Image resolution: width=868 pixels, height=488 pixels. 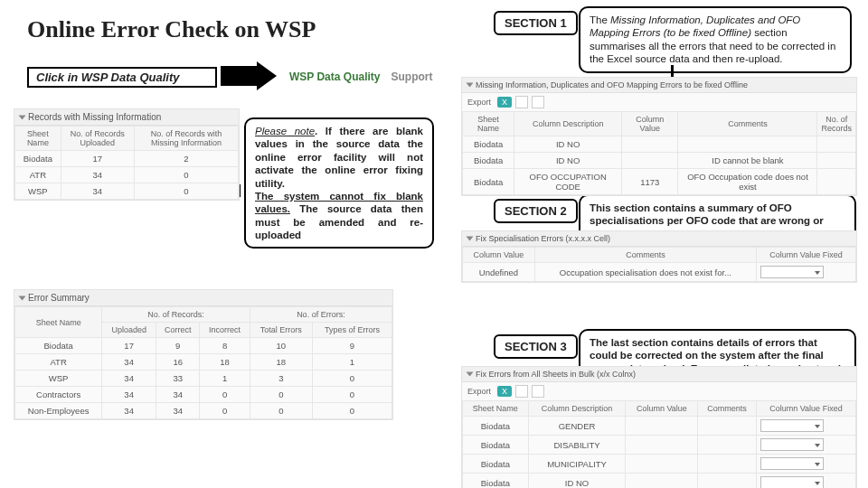 What do you see at coordinates (204, 362) in the screenshot?
I see `table-row: ATR341618181` at bounding box center [204, 362].